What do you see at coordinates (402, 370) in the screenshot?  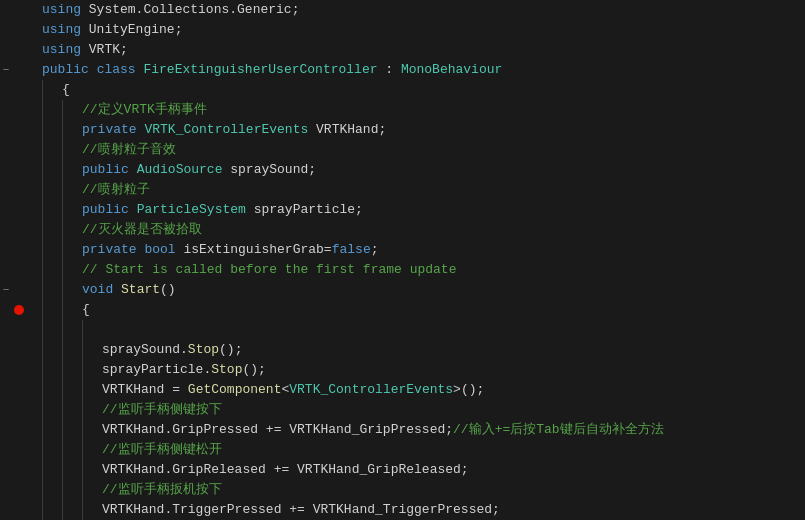 I see `code-line: sprayParticle.Stop();` at bounding box center [402, 370].